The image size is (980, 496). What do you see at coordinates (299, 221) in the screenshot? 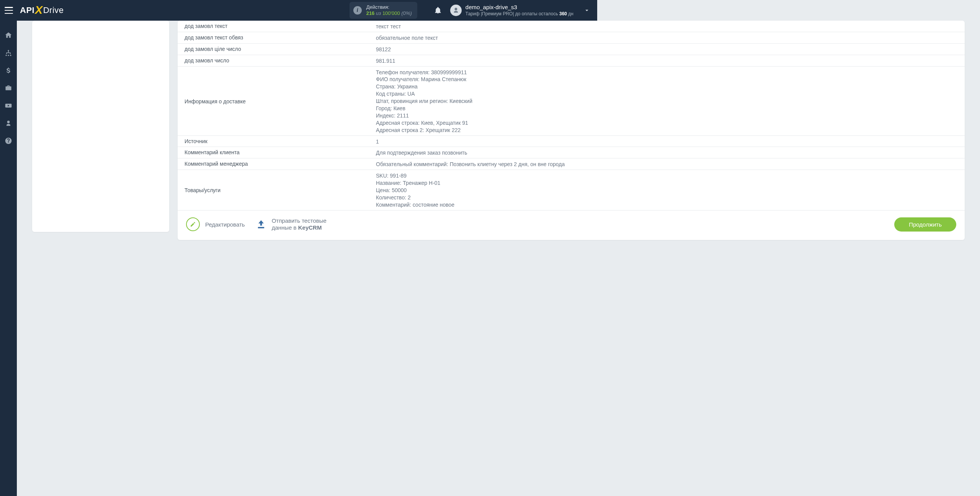
I see `send-line1: Отправить тестовые` at bounding box center [299, 221].